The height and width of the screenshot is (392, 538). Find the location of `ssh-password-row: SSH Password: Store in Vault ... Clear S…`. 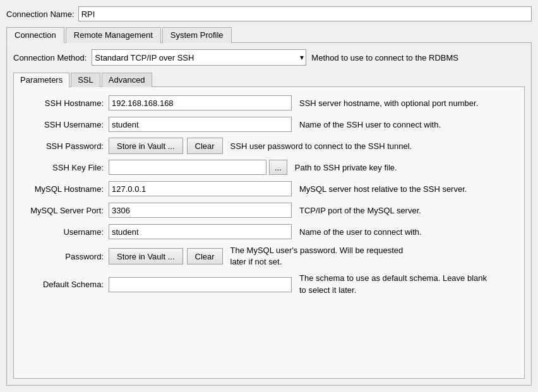

ssh-password-row: SSH Password: Store in Vault ... Clear S… is located at coordinates (269, 146).